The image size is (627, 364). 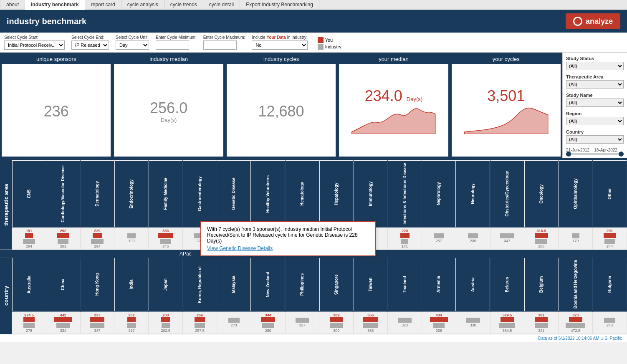 What do you see at coordinates (222, 5) in the screenshot?
I see `tab-cycle-detail: cycle detail` at bounding box center [222, 5].